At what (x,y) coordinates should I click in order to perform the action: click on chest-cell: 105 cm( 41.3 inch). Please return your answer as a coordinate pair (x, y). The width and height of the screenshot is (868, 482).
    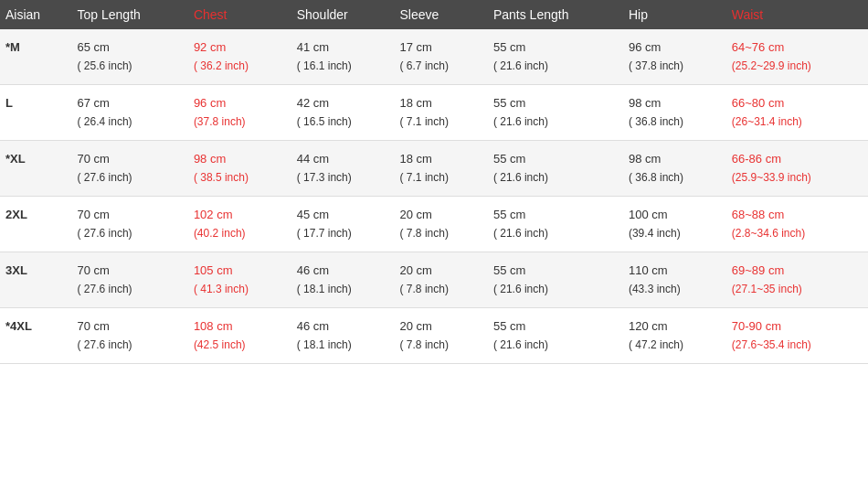
    Looking at the image, I should click on (239, 280).